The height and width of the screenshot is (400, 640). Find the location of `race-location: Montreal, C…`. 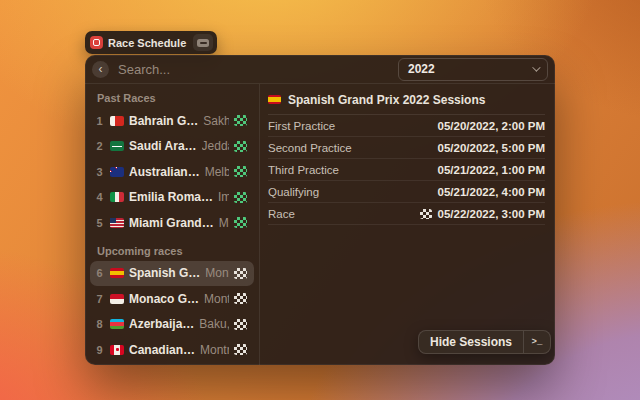

race-location: Montreal, C… is located at coordinates (214, 350).